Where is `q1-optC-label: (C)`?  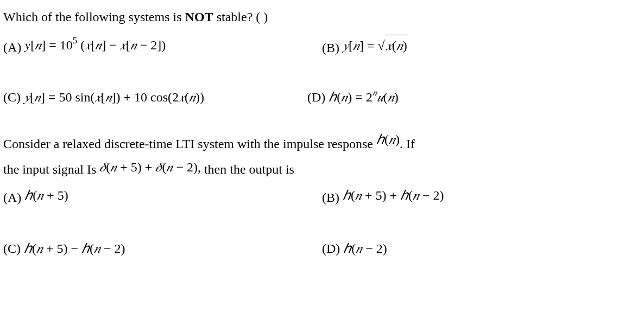
q1-optC-label: (C) is located at coordinates (12, 97).